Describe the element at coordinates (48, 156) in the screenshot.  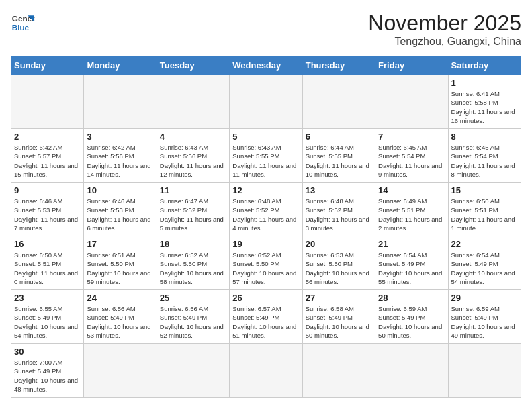
I see `table-row: 2Sunrise: 6:42 AM Sunset: 5:57 PM Daylig…` at that location.